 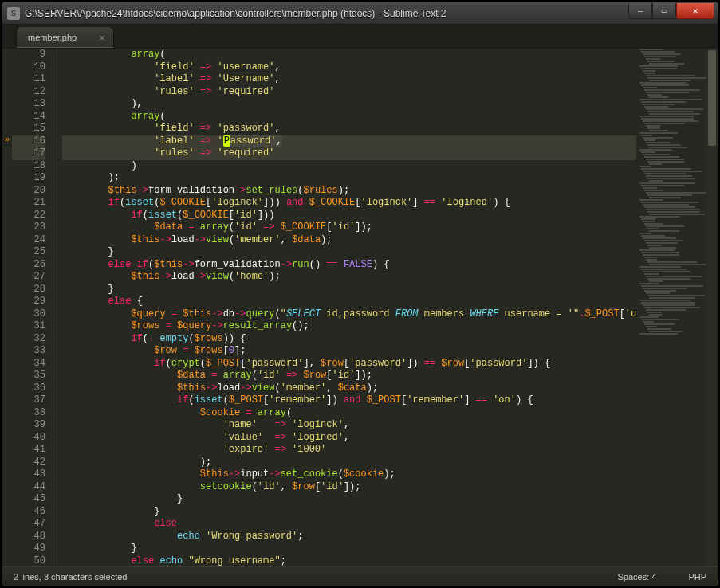 What do you see at coordinates (29, 537) in the screenshot?
I see `line-number: 48` at bounding box center [29, 537].